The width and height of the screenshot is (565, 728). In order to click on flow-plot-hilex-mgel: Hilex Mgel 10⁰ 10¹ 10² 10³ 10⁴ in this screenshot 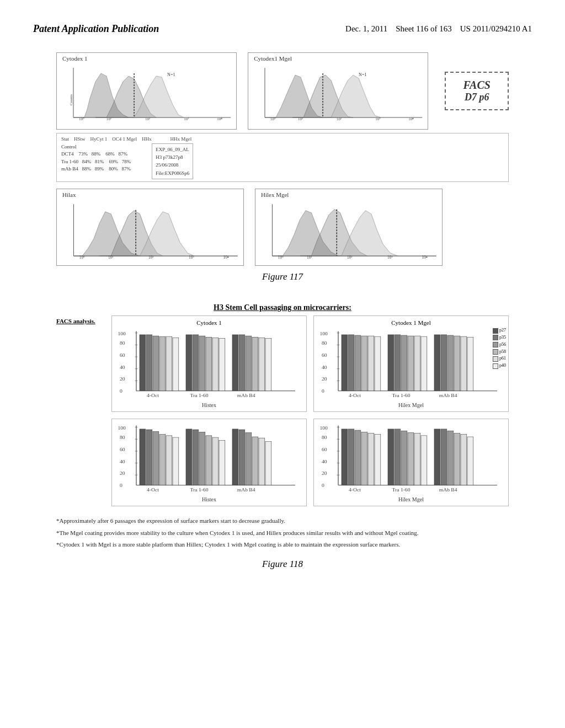, I will do `click(349, 227)`.